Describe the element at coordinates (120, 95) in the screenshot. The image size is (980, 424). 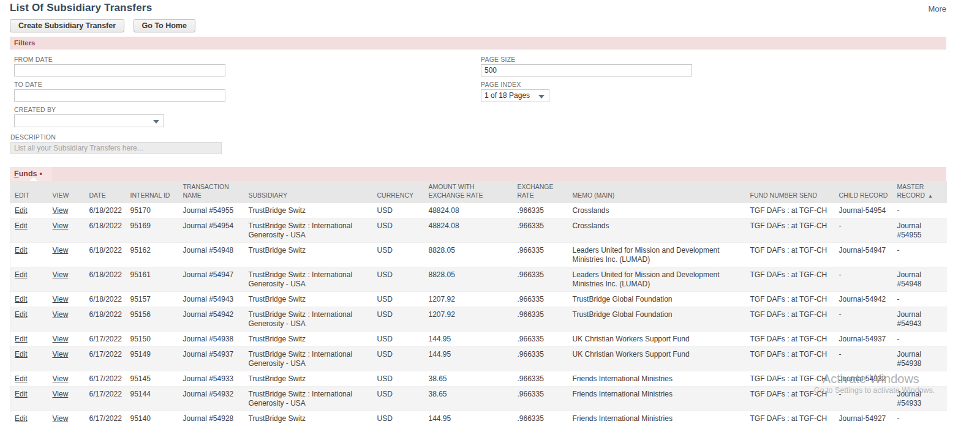
I see `to-date-input` at that location.